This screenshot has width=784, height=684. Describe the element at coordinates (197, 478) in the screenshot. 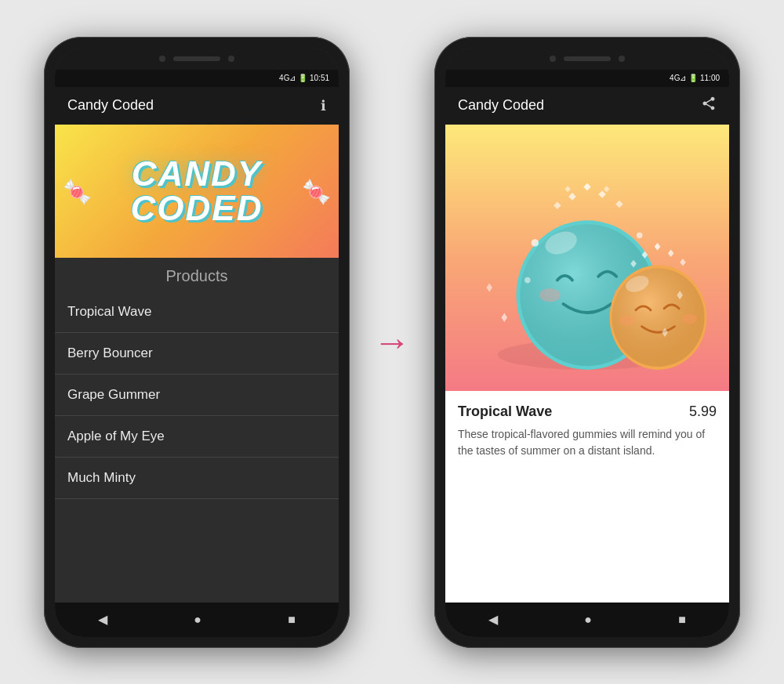

I see `list-item: Much Minty` at that location.